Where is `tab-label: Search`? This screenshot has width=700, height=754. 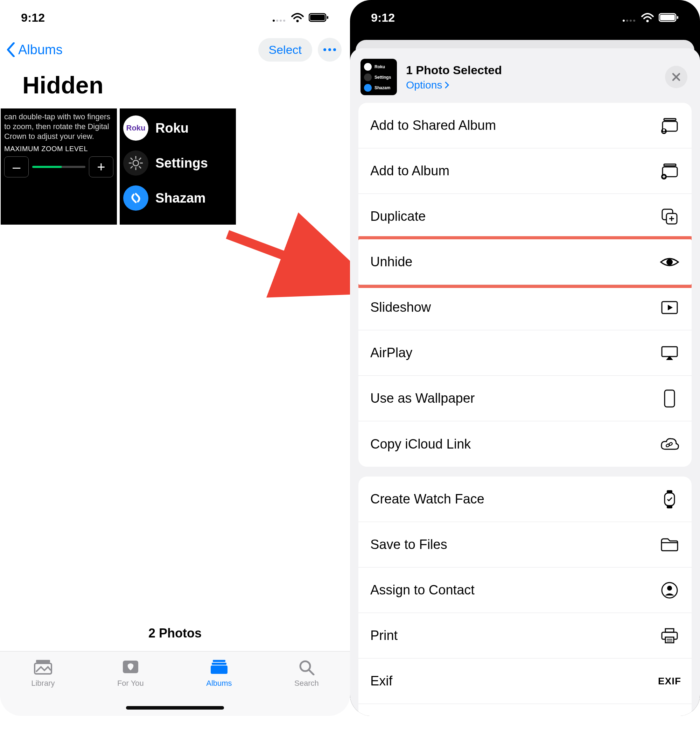
tab-label: Search is located at coordinates (307, 683).